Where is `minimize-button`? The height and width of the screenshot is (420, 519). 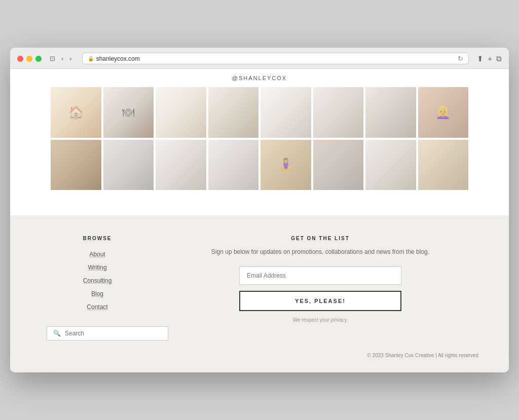 minimize-button is located at coordinates (29, 59).